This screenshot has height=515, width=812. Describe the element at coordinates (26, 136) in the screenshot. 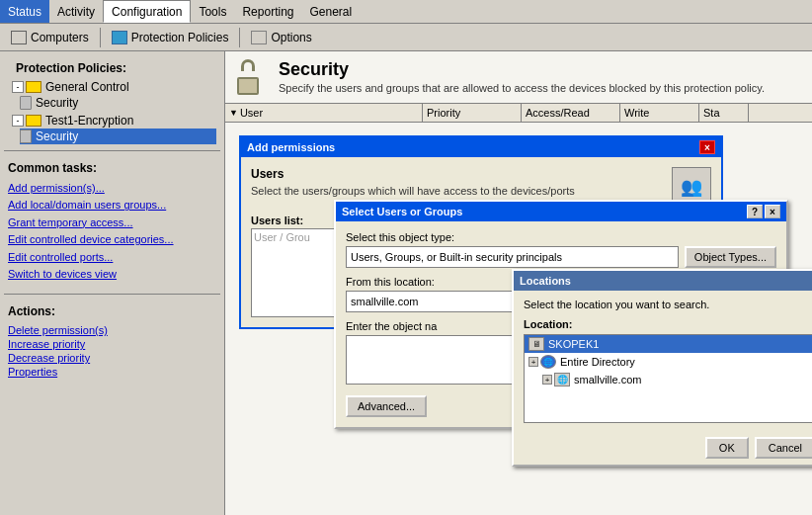

I see `security-icon-t1` at that location.